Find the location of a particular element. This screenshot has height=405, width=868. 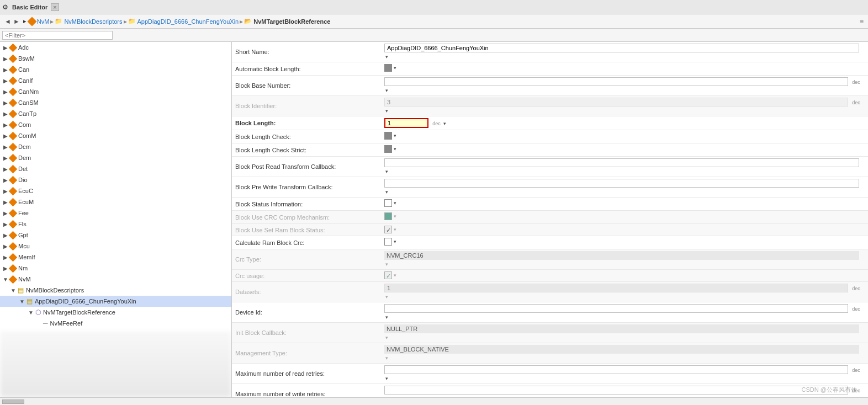

breadcrumb-bar: ◄ ► ▸ NvM ▸ 📁 NvMBlockDescriptors ▸ 📁 Ap… is located at coordinates (434, 22).